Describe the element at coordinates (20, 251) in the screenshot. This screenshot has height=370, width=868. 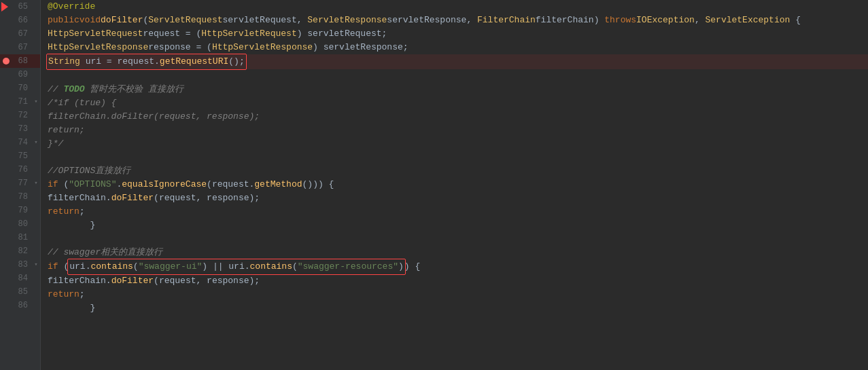
I see `line-number-cell: 82` at that location.